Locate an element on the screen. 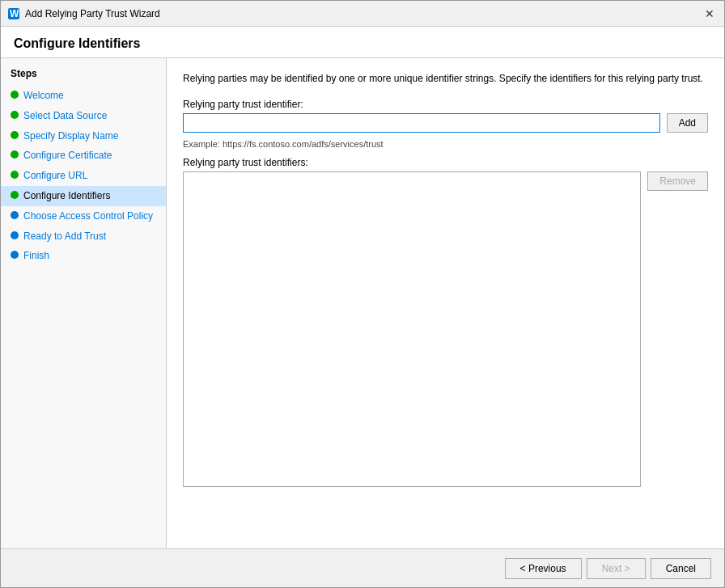 The height and width of the screenshot is (588, 725). page-title: Configure Identifiers is located at coordinates (77, 44).